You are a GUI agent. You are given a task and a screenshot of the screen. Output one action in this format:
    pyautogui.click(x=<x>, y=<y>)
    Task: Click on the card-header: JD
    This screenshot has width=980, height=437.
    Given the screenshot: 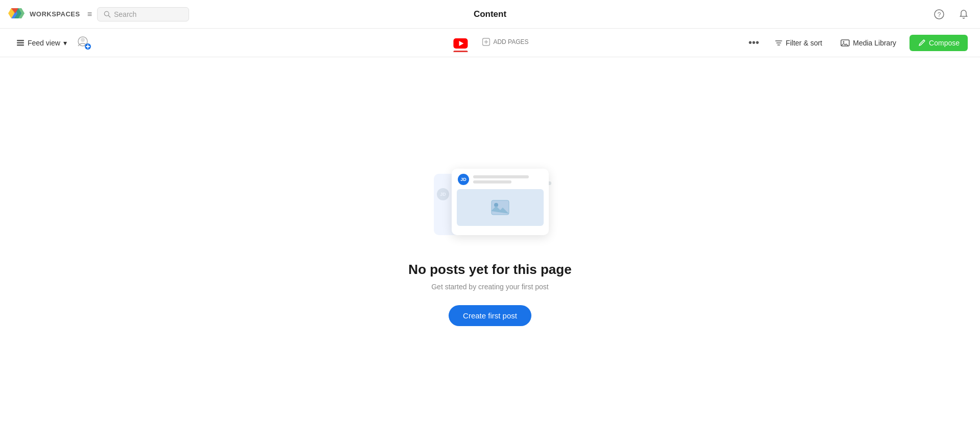 What is the action you would take?
    pyautogui.click(x=500, y=179)
    